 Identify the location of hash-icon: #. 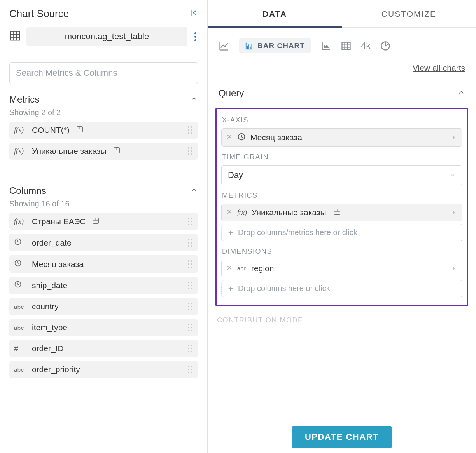
(21, 349).